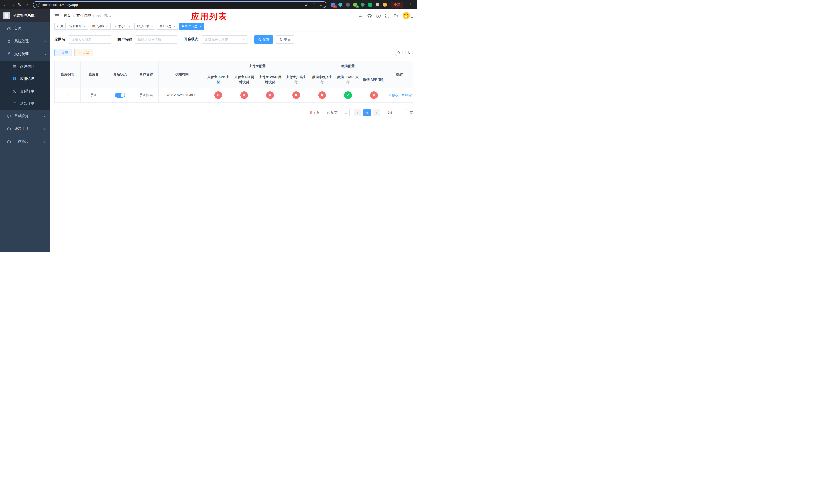 The image size is (834, 504). I want to click on update-button: 更新, so click(397, 5).